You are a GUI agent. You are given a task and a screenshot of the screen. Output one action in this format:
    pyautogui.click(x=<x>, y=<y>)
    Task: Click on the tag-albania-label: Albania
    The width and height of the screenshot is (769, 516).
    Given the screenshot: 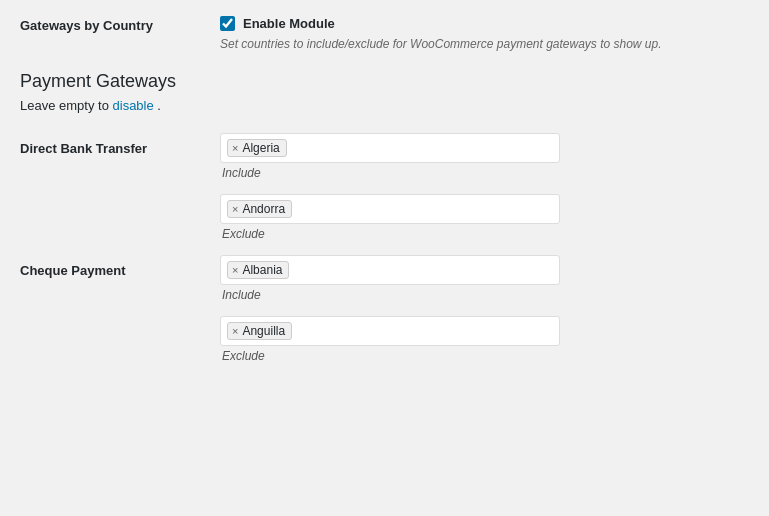 What is the action you would take?
    pyautogui.click(x=262, y=270)
    